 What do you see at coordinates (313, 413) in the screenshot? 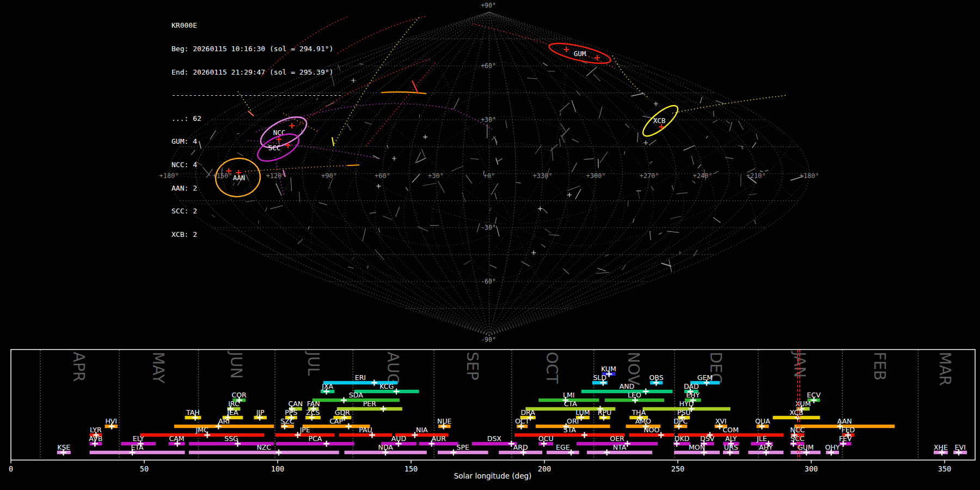
I see `shower-label-zcs: ZCS` at bounding box center [313, 413].